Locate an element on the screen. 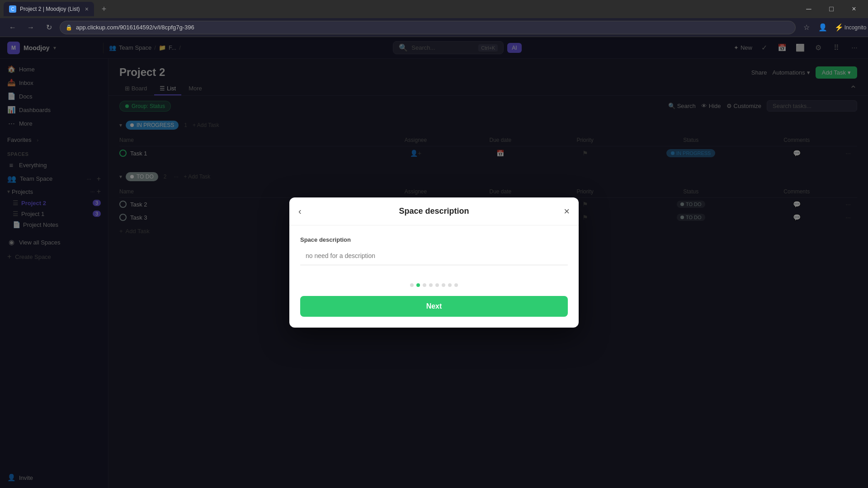 The image size is (868, 488). lock-icon: 🔒 is located at coordinates (69, 28).